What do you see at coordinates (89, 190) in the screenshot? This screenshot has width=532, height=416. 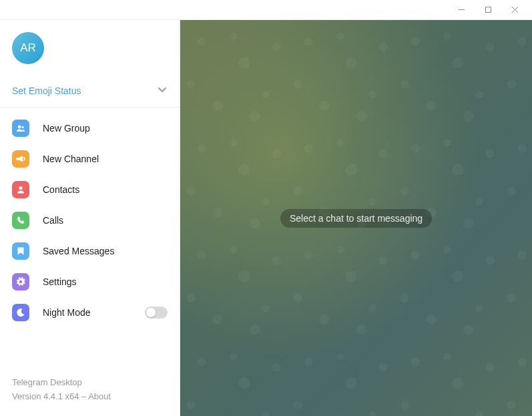 I see `menu-item-contacts: Contacts` at bounding box center [89, 190].